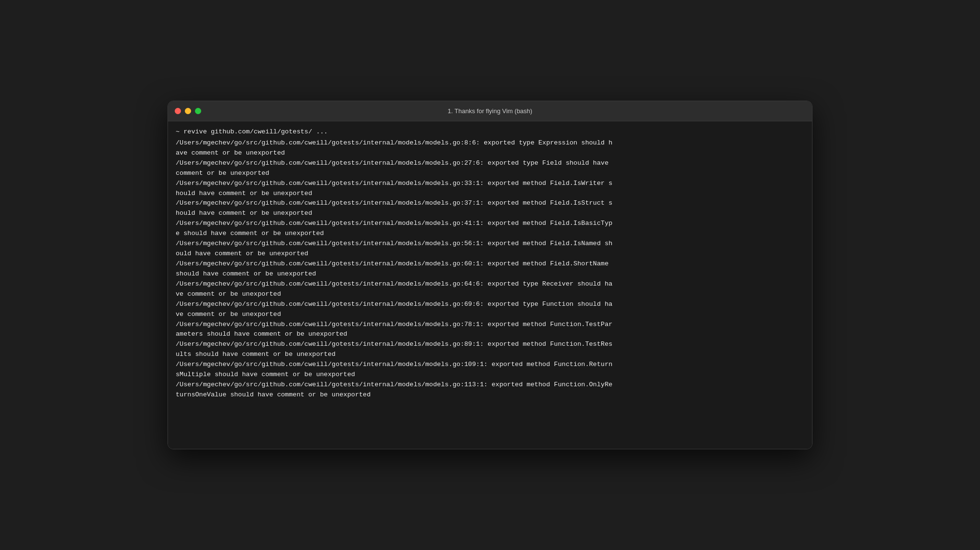 Image resolution: width=980 pixels, height=550 pixels. I want to click on terminal-line: sMultiple should have comment or be unex…, so click(490, 375).